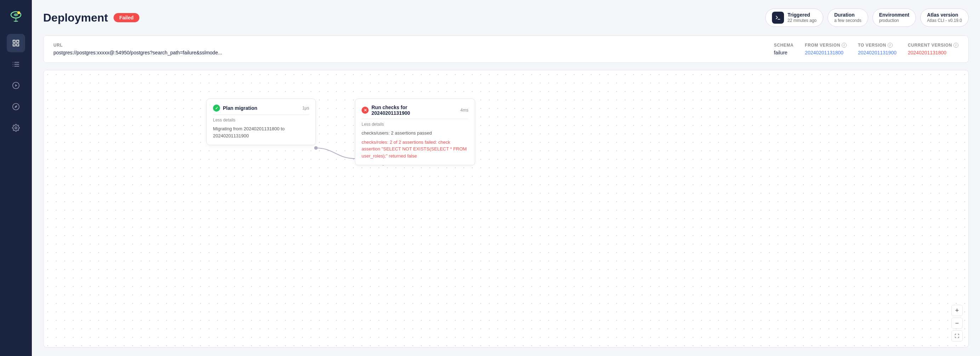 The image size is (980, 356). I want to click on from-version-col-header-label: From version, so click(822, 45).